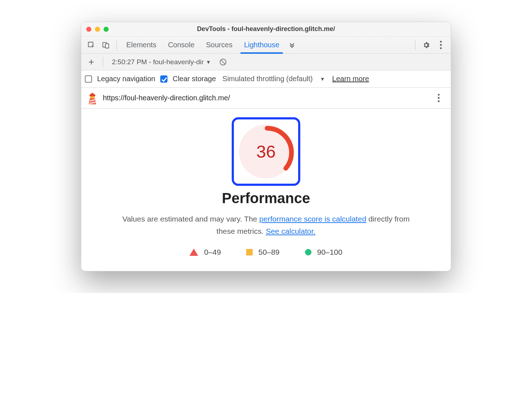 This screenshot has width=532, height=407. Describe the element at coordinates (126, 79) in the screenshot. I see `legacy-navigation-label: Legacy navigation` at that location.